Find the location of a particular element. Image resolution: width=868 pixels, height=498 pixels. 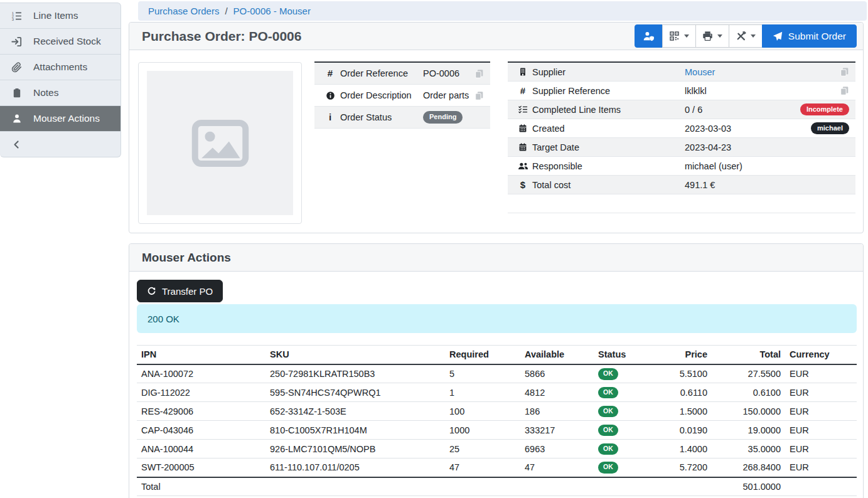

printer-icon is located at coordinates (708, 36).